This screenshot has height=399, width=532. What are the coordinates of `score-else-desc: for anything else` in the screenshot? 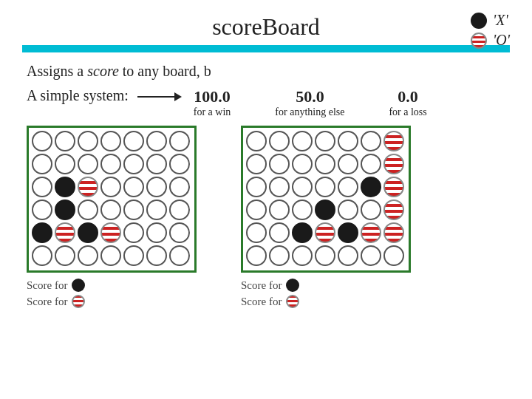 It's located at (310, 112).